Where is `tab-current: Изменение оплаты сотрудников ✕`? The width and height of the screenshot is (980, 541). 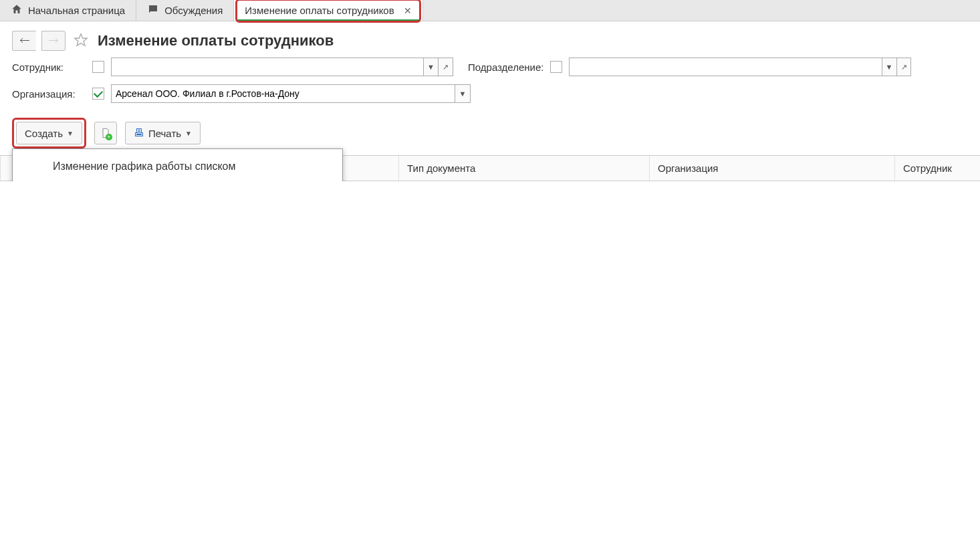
tab-current: Изменение оплаты сотрудников ✕ is located at coordinates (328, 11).